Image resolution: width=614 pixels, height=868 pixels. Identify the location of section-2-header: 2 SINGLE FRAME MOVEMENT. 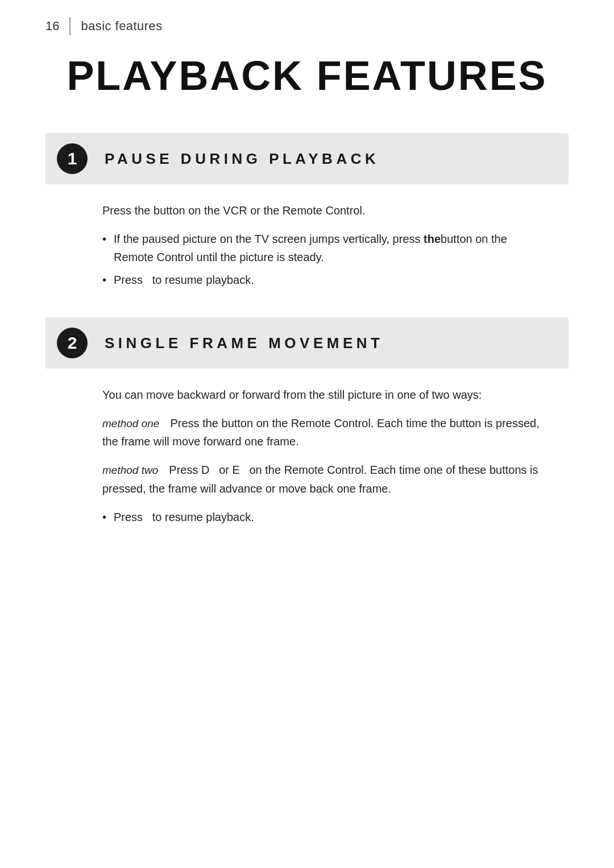
(307, 343).